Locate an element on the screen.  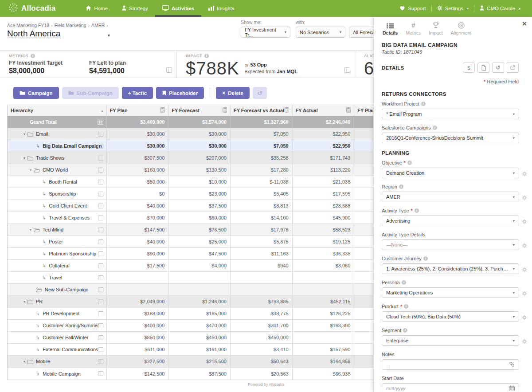
value-cell: $76,500 is located at coordinates (200, 230).